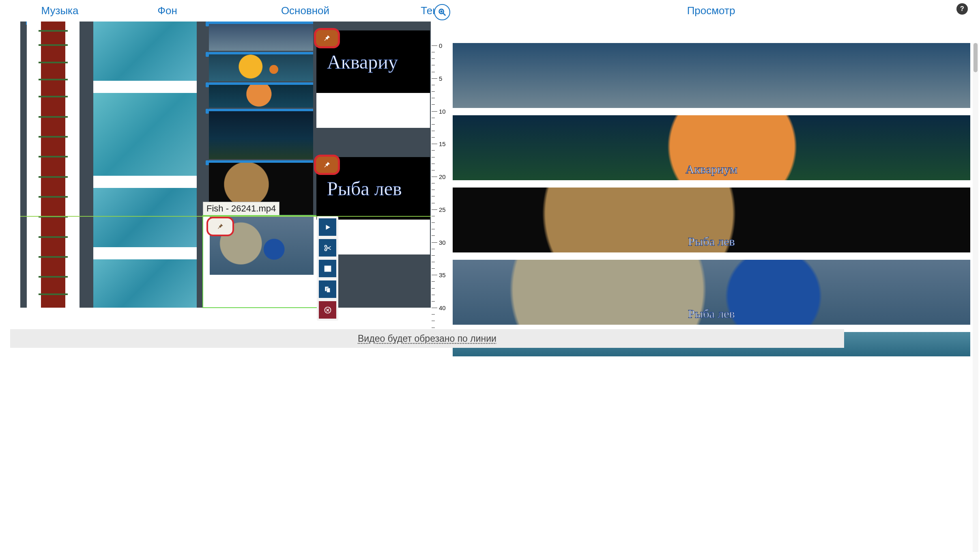 The height and width of the screenshot is (552, 980). I want to click on image-button, so click(328, 269).